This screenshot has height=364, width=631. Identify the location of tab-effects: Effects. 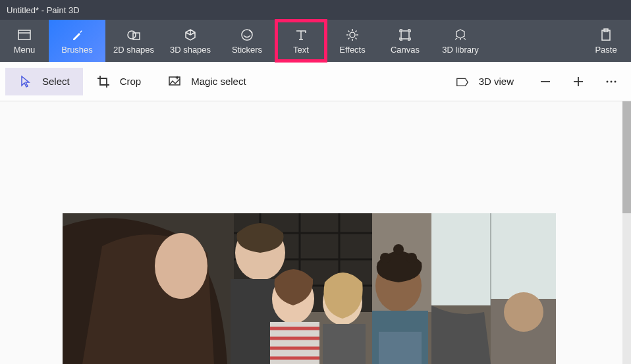
(352, 41).